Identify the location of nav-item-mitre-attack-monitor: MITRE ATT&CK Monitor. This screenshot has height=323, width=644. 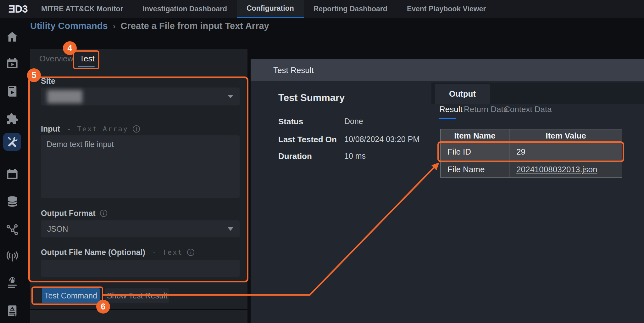
(82, 9).